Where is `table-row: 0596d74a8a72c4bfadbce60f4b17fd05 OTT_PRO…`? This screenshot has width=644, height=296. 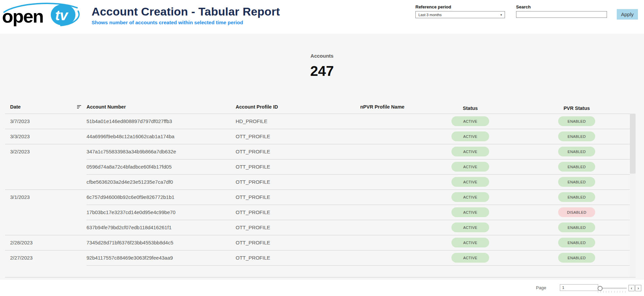
table-row: 0596d74a8a72c4bfadbce60f4b17fd05 OTT_PRO… is located at coordinates (322, 167).